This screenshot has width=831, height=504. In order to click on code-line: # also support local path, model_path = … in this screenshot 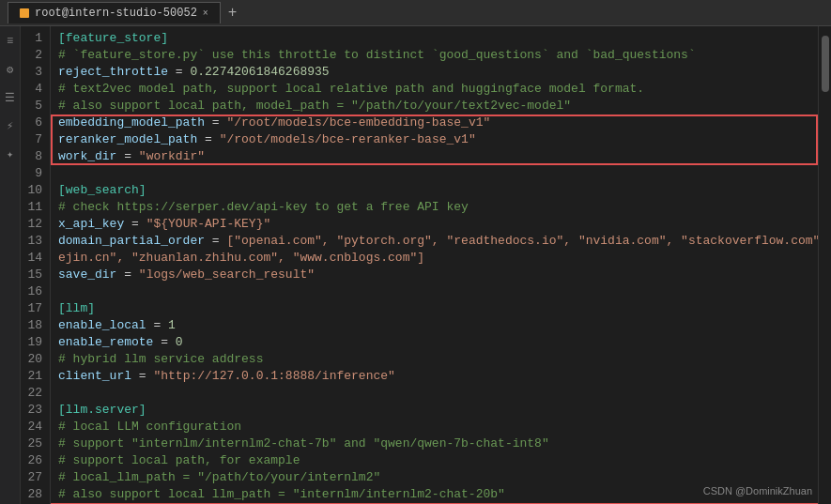, I will do `click(438, 106)`.